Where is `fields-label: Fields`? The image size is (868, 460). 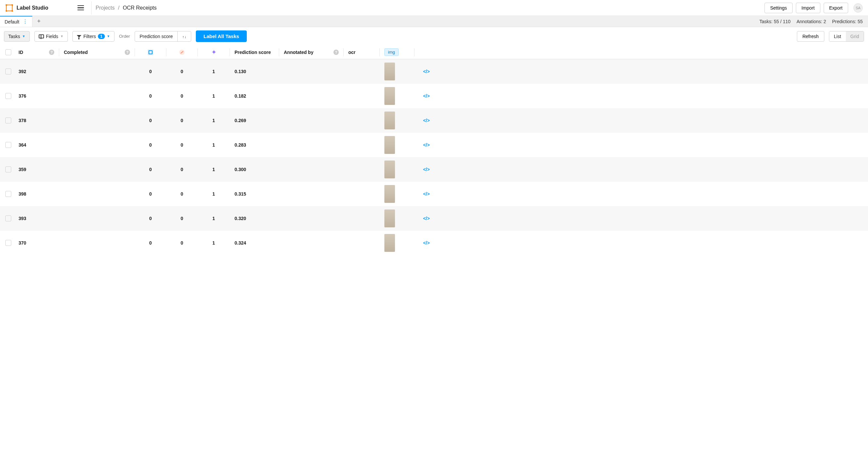
fields-label: Fields is located at coordinates (52, 36).